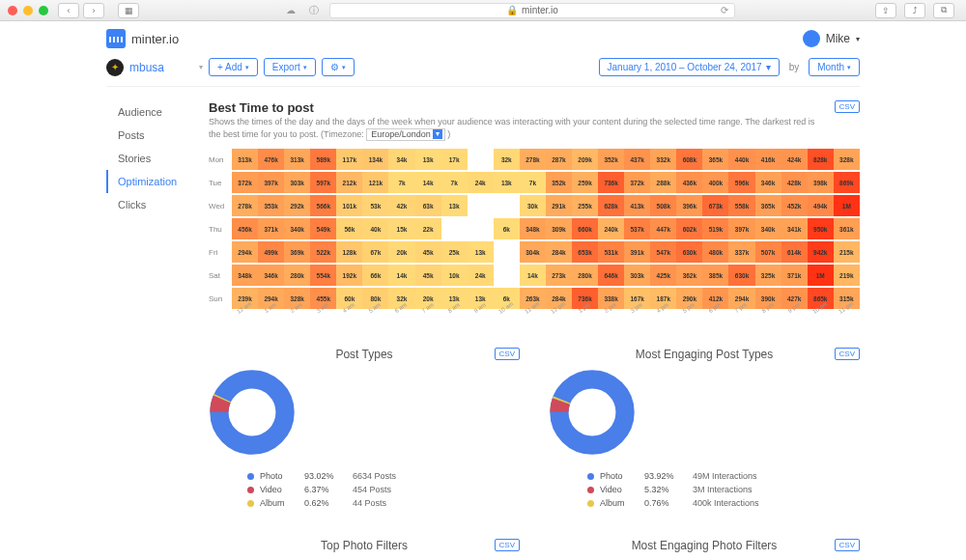 Image resolution: width=966 pixels, height=560 pixels. I want to click on heatmap-cell: 869k, so click(846, 182).